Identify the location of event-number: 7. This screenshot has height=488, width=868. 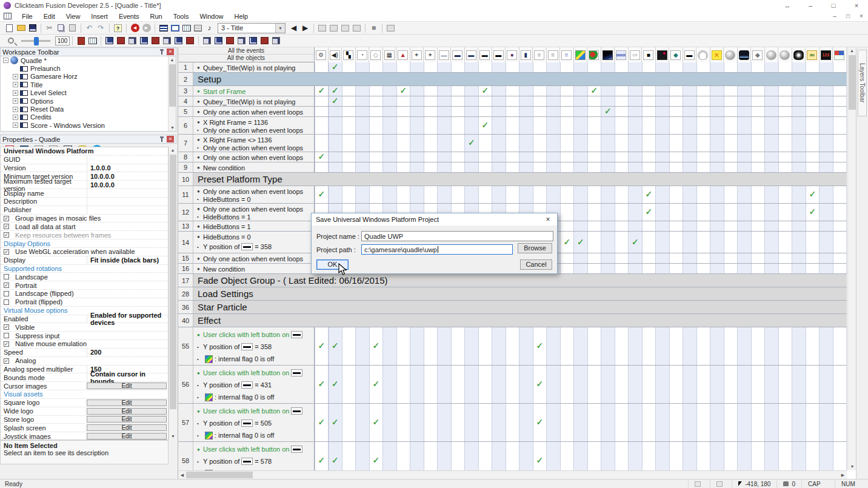
(185, 143).